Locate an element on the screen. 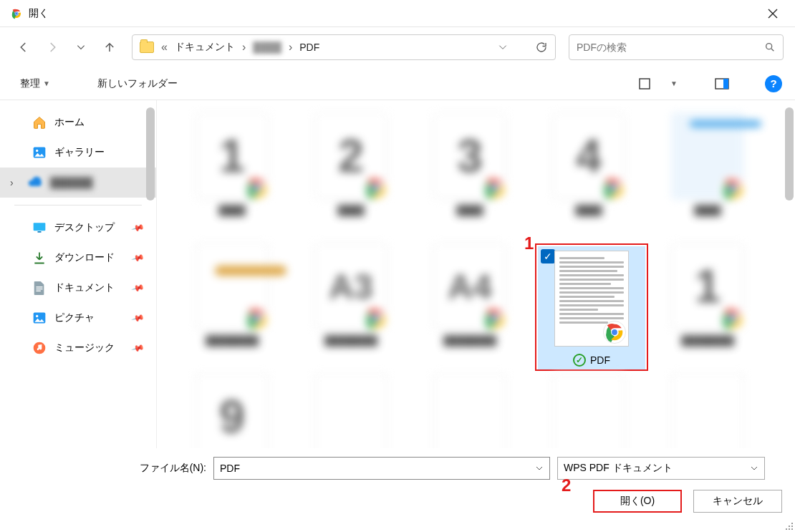  sidebar-item-documents: ドキュメント 📌 is located at coordinates (78, 288).